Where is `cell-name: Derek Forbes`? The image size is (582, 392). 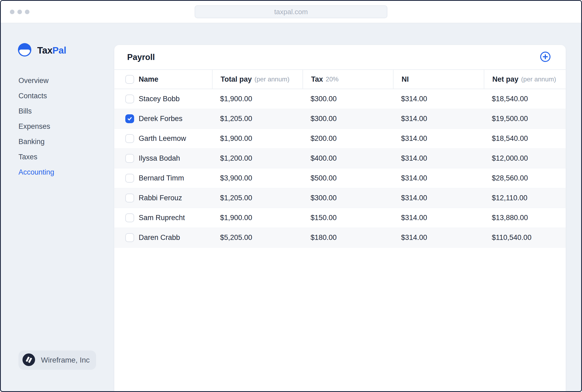
cell-name: Derek Forbes is located at coordinates (161, 119).